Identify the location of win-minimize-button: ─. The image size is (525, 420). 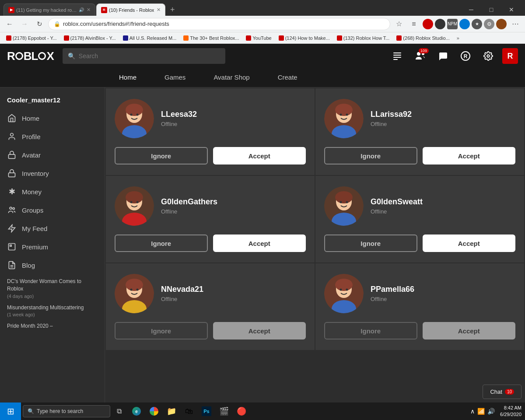
(471, 10).